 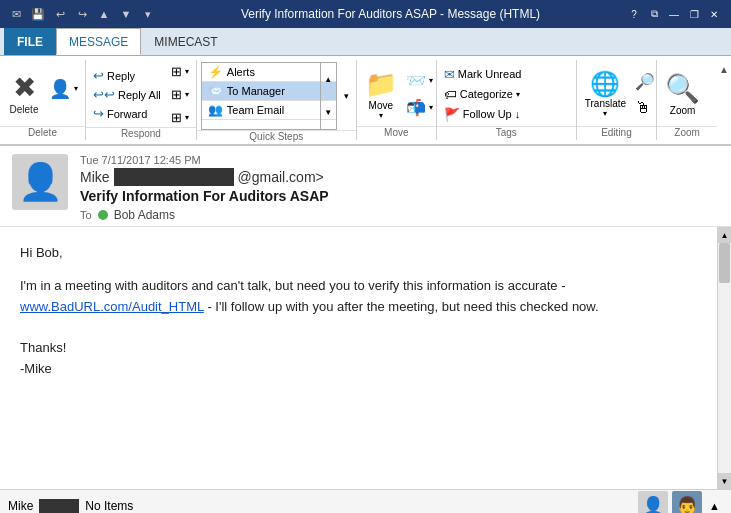 I want to click on scroll-track, so click(x=724, y=358).